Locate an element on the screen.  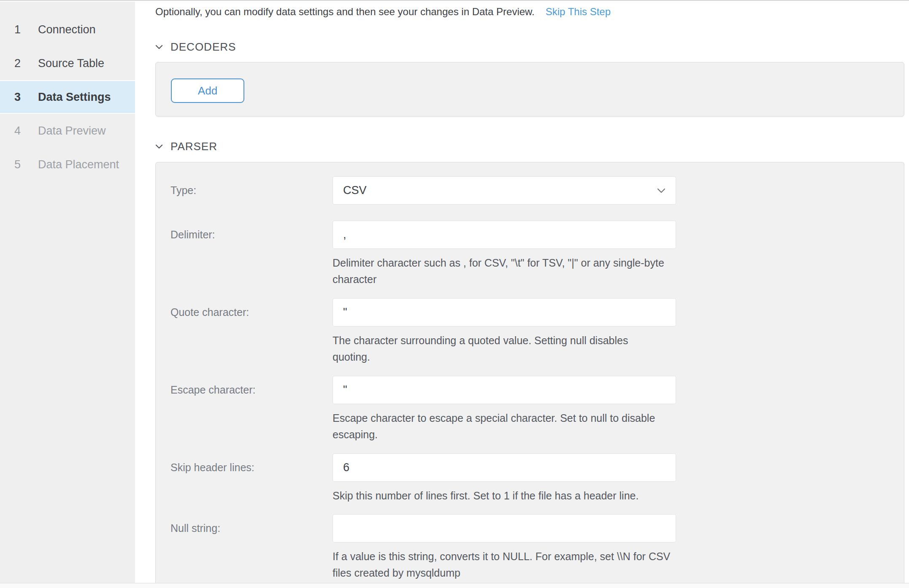
null-string-label: Null string: is located at coordinates (246, 528).